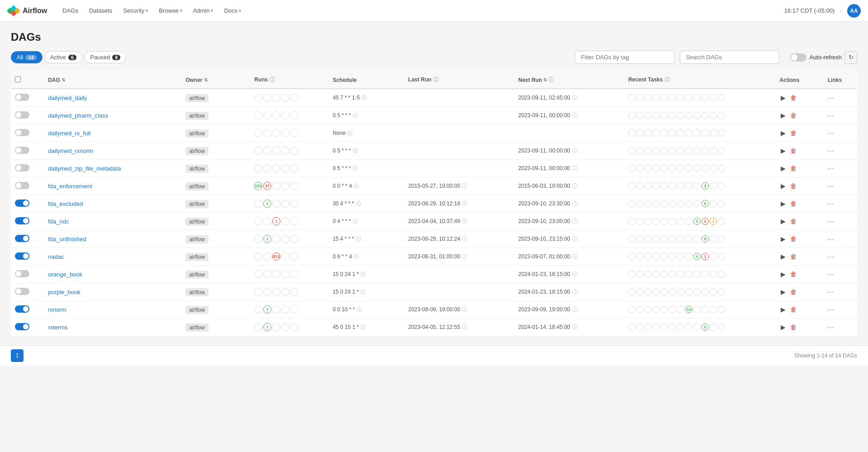 This screenshot has height=452, width=868. Describe the element at coordinates (63, 57) in the screenshot. I see `tab-active: Active 6` at that location.